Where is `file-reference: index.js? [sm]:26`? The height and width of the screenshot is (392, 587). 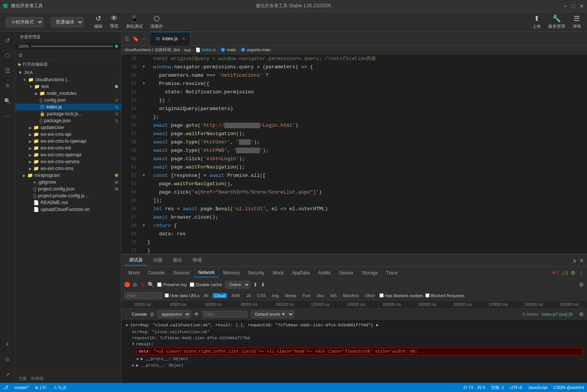 file-reference: index.js? [sm]:26 is located at coordinates (557, 314).